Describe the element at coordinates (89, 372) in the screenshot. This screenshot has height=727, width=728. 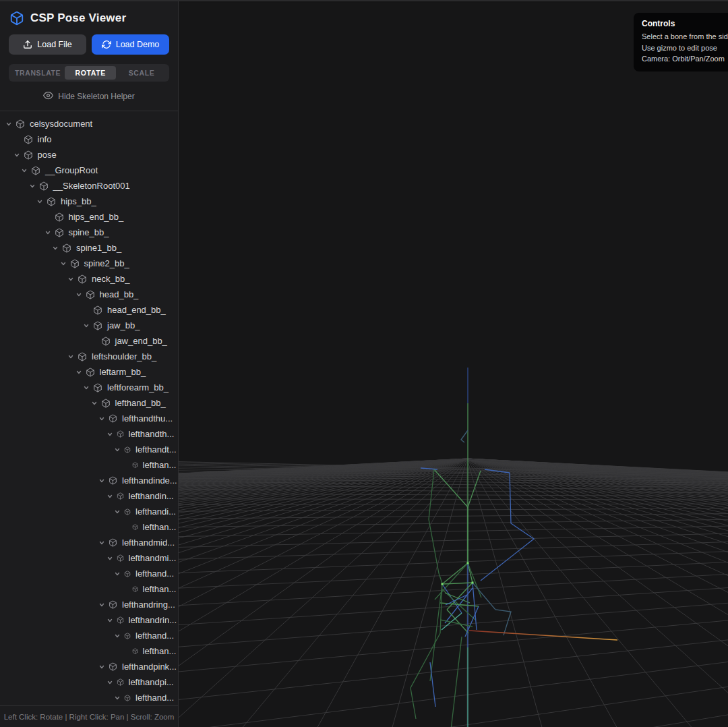
I see `tree-item: leftarm_bb_` at that location.